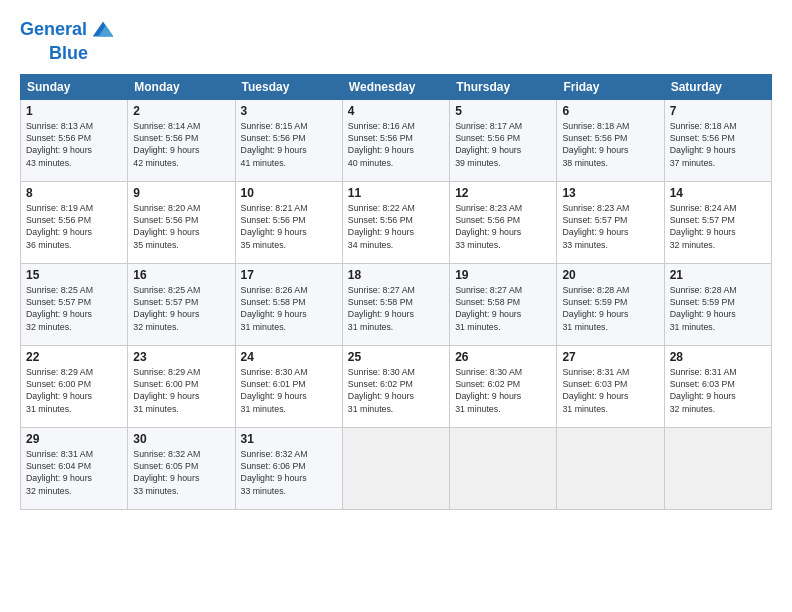 This screenshot has width=792, height=612. Describe the element at coordinates (718, 275) in the screenshot. I see `day-number: 21` at that location.